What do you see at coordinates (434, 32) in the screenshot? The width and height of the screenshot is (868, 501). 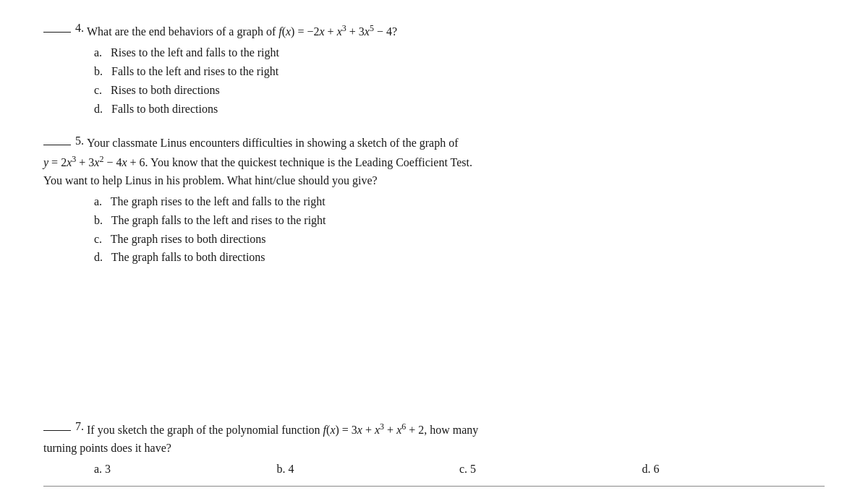 I see `q4-header: 4. What are the end behaviors of a graph…` at bounding box center [434, 32].